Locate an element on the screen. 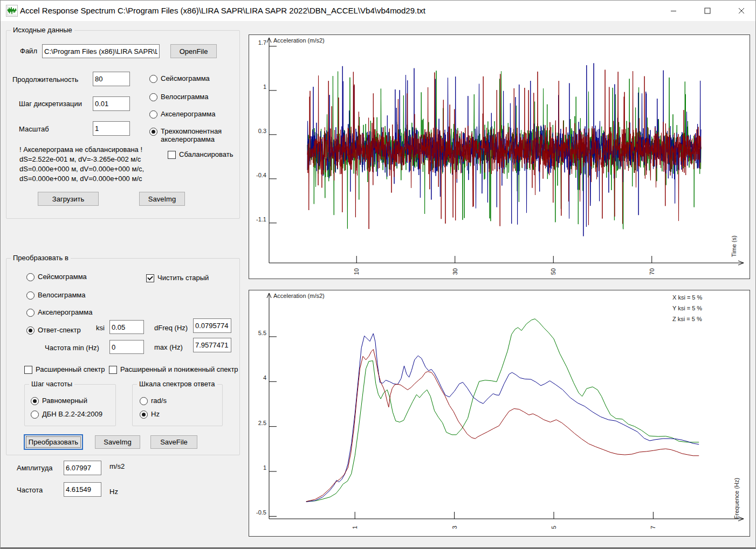 Image resolution: width=756 pixels, height=549 pixels. scale-input is located at coordinates (111, 128).